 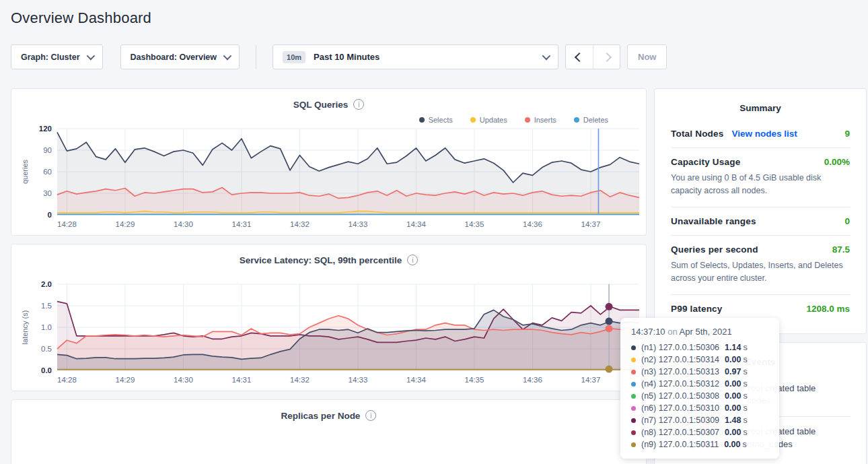 I want to click on toolbar: Graph: Cluster Dashboard: Overview 10m P…, so click(x=434, y=57).